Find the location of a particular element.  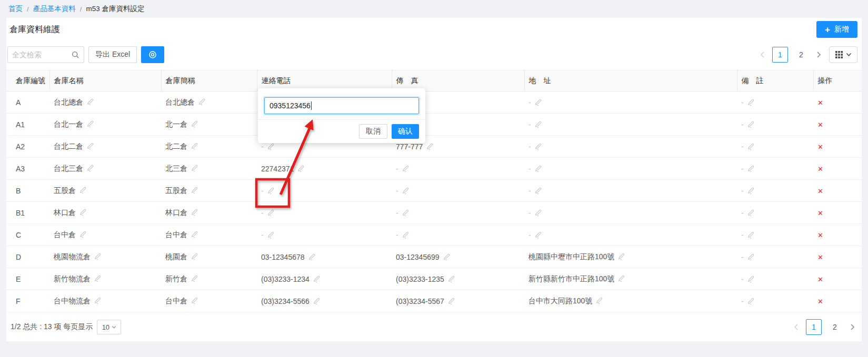

cell-contact-phone: - is located at coordinates (324, 191).